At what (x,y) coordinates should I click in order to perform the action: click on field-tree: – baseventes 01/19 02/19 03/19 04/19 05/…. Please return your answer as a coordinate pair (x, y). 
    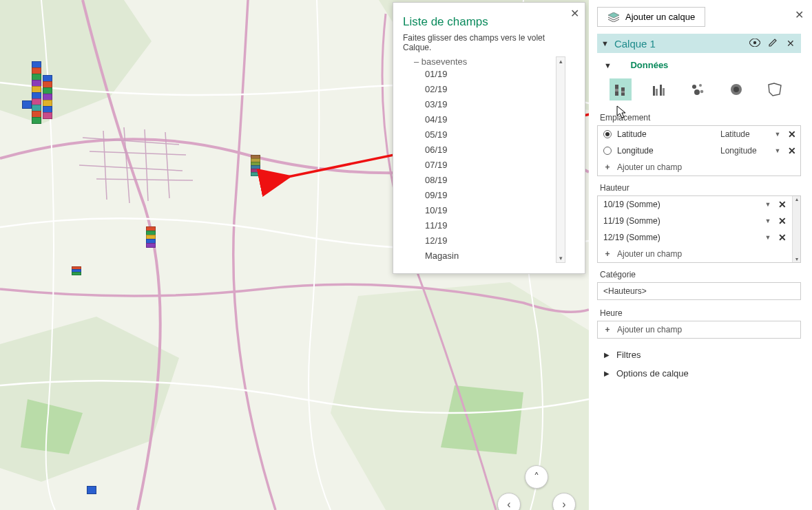
    Looking at the image, I should click on (489, 160).